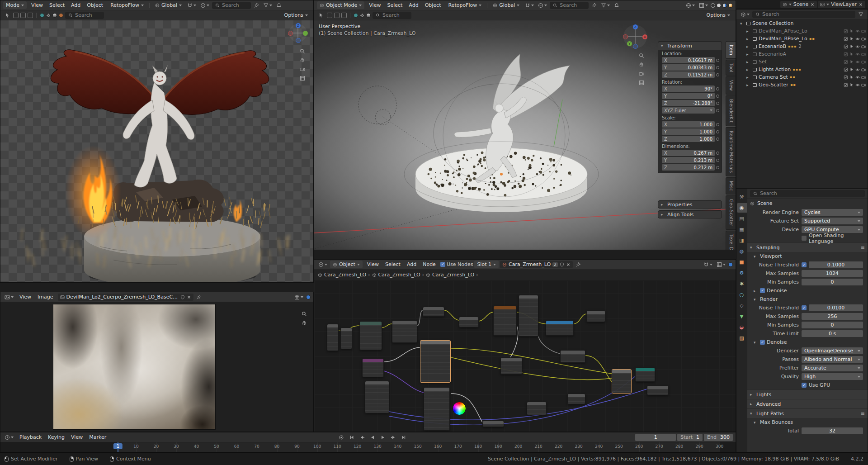 The height and width of the screenshot is (465, 868). What do you see at coordinates (688, 60) in the screenshot?
I see `location-field: X0.16617 m` at bounding box center [688, 60].